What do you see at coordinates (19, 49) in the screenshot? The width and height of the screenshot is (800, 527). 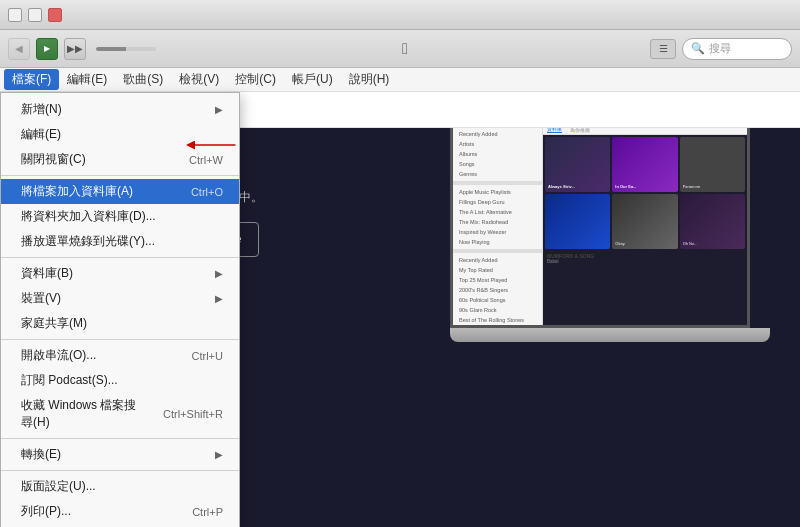 I see `back-button: ◀` at bounding box center [19, 49].